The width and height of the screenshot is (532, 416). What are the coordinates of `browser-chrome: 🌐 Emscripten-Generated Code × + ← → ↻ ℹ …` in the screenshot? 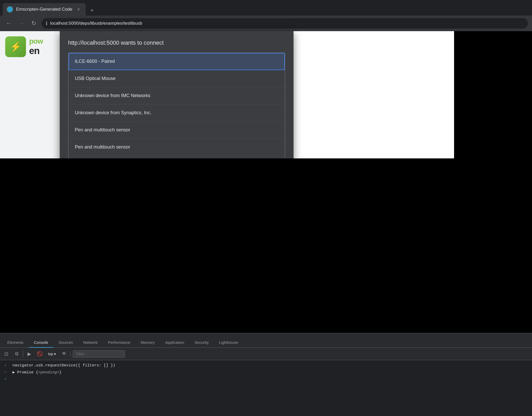 It's located at (266, 16).